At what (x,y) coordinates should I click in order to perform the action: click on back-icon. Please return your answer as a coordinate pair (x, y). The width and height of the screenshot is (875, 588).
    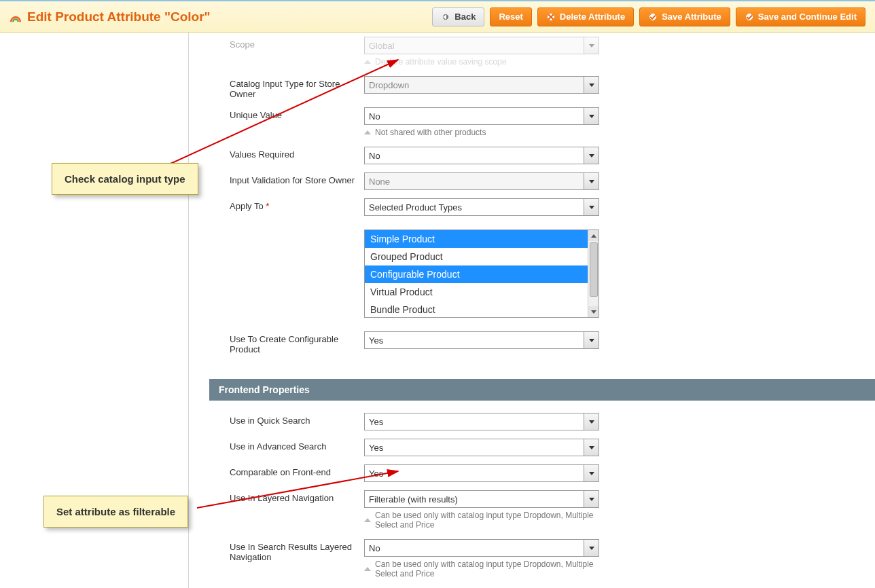
    Looking at the image, I should click on (446, 17).